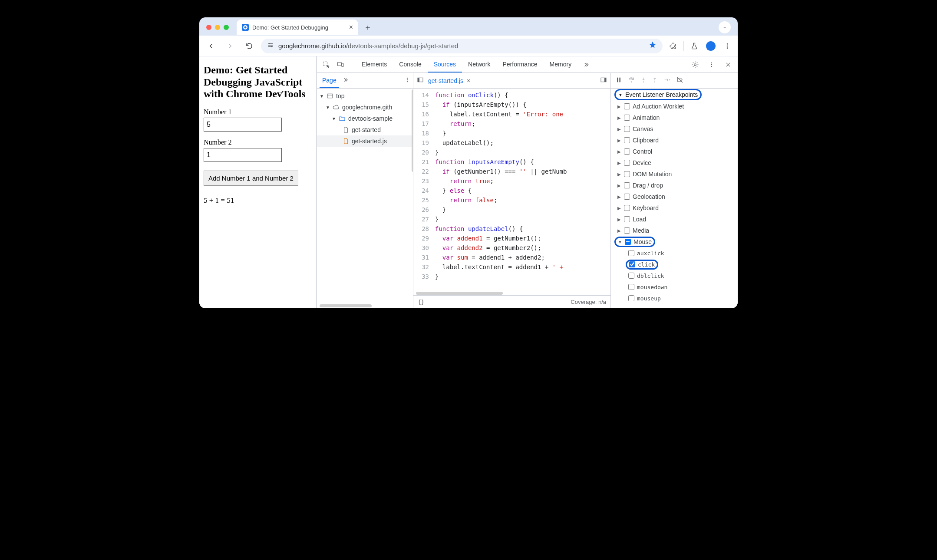  I want to click on step-icon, so click(667, 81).